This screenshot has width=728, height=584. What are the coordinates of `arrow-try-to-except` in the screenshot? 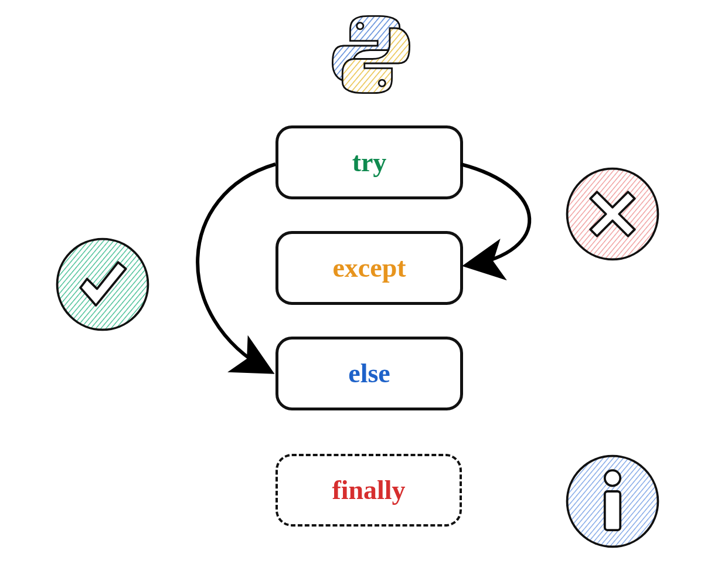 It's located at (495, 215).